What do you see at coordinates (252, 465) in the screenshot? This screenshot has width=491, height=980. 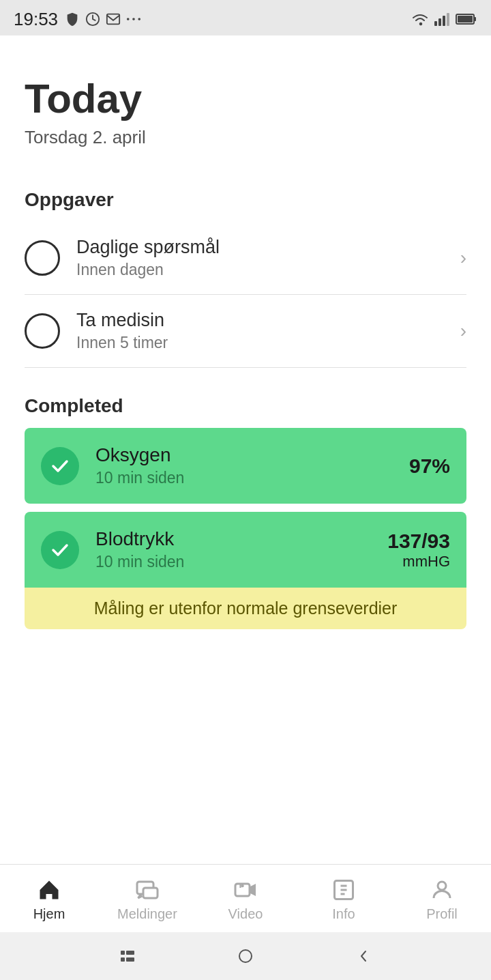 I see `completed-info-0: Oksygen 10 min siden` at bounding box center [252, 465].